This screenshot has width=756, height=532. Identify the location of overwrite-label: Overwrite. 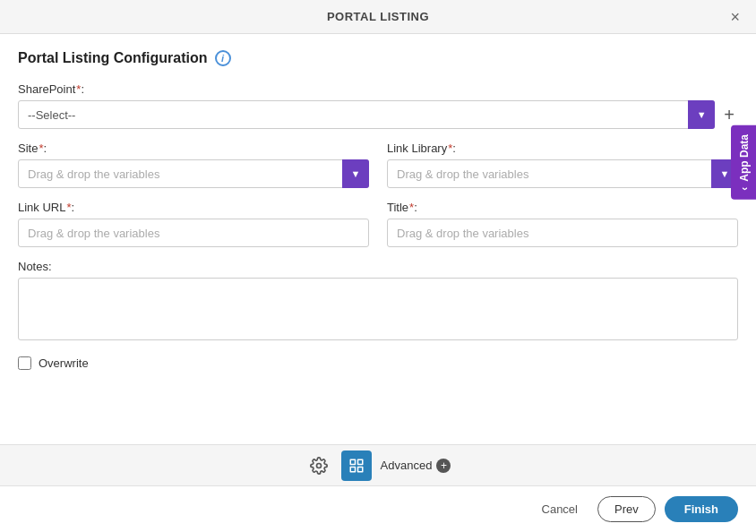
(64, 364).